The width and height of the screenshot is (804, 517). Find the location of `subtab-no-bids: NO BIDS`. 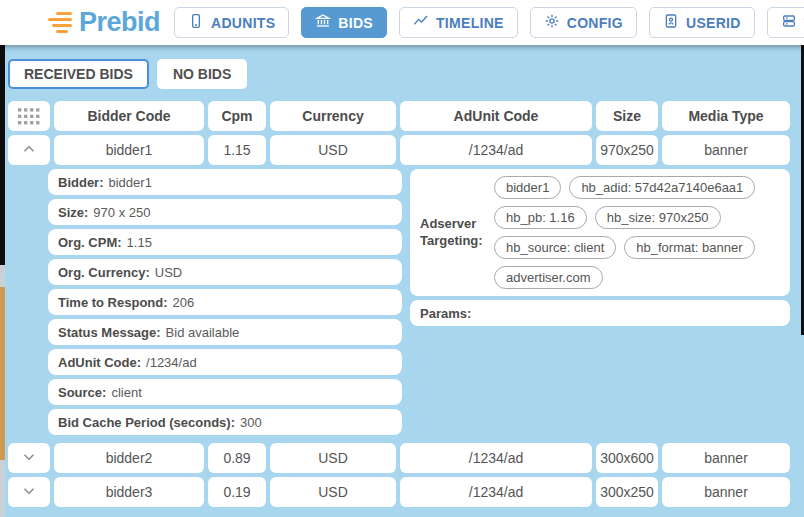

subtab-no-bids: NO BIDS is located at coordinates (202, 74).